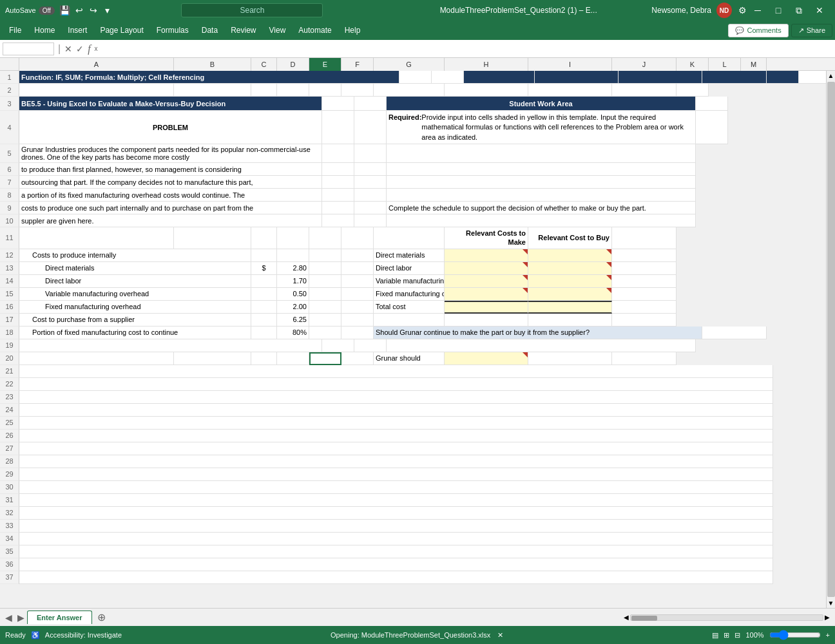 This screenshot has width=835, height=644. Describe the element at coordinates (293, 307) in the screenshot. I see `cell-d16: 2.00` at that location.